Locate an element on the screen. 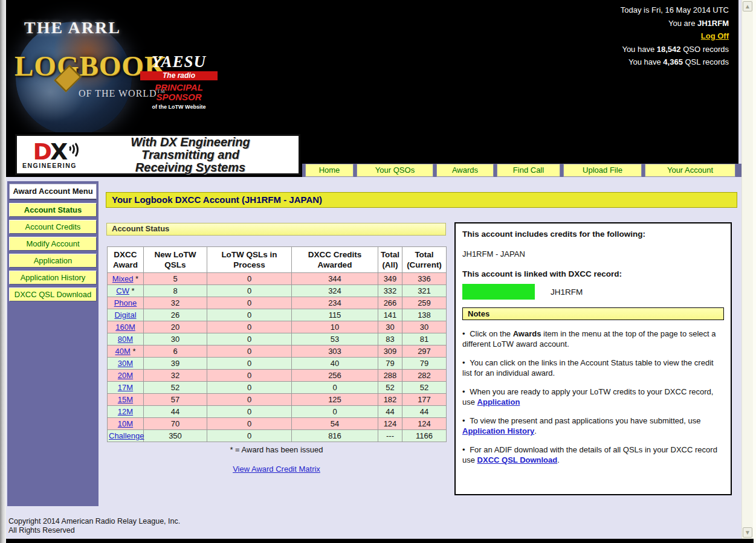 Image resolution: width=756 pixels, height=543 pixels. cell-new-qsls: 57 is located at coordinates (175, 400).